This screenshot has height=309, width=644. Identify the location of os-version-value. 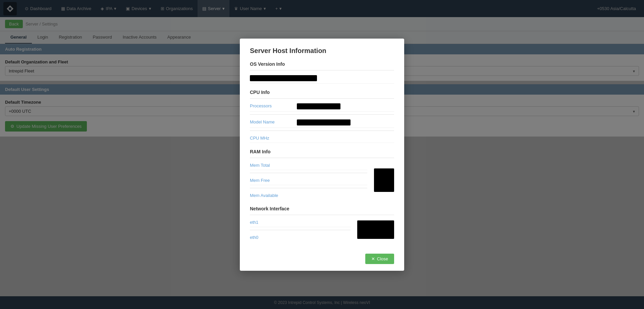
(322, 78).